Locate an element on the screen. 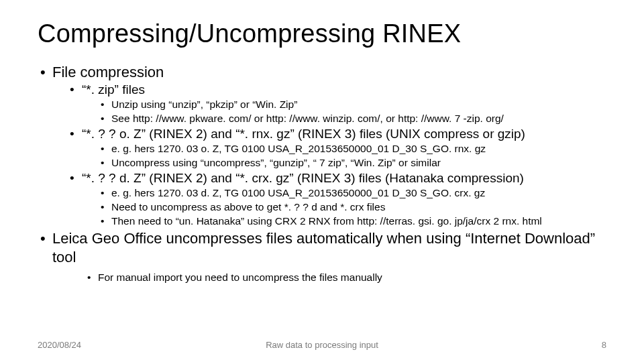 The height and width of the screenshot is (362, 644). text: Then need to “un. Hatanaka” using CRX 2 … is located at coordinates (327, 221).